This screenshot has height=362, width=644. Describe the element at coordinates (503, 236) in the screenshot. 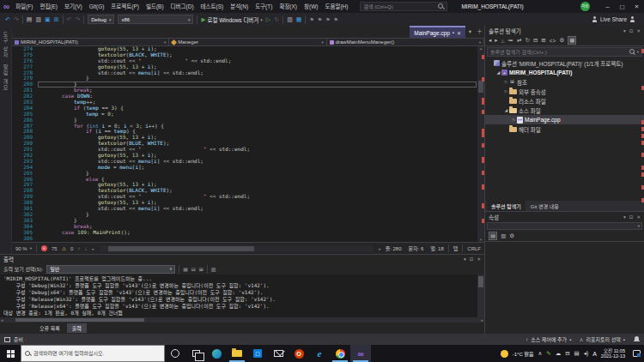

I see `alphabetical-icon: ▥` at that location.